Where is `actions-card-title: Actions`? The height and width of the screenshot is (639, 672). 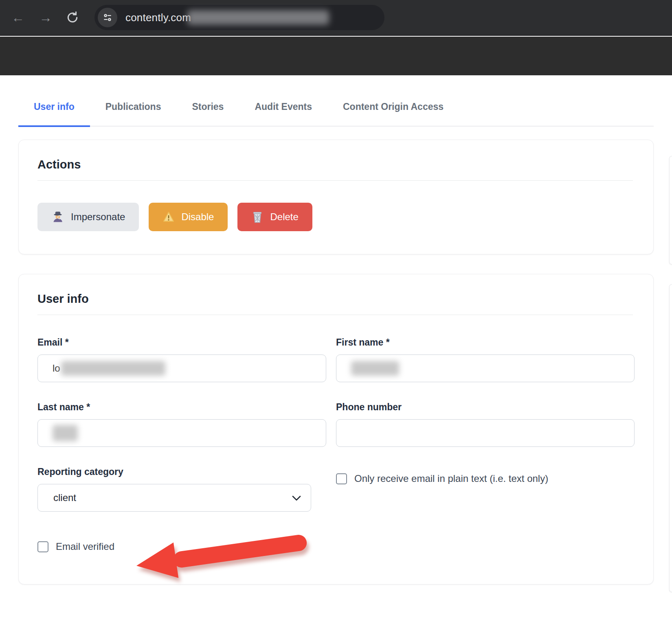 actions-card-title: Actions is located at coordinates (336, 164).